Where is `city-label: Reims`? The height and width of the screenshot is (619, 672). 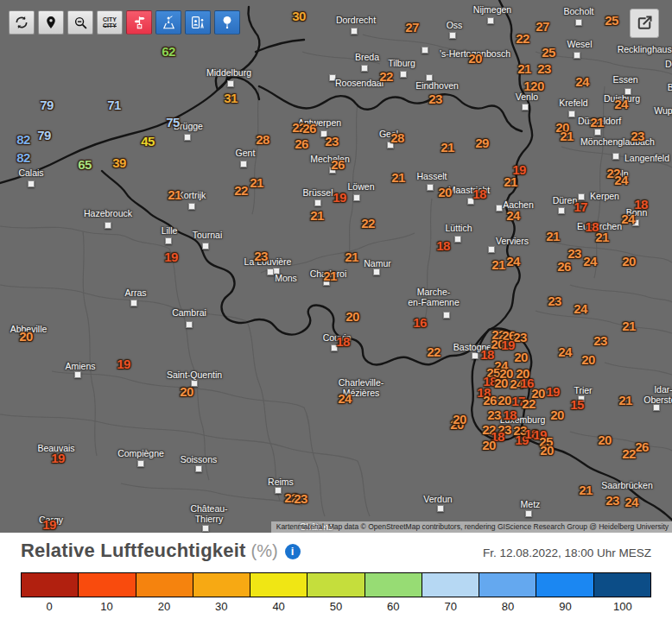
city-label: Reims is located at coordinates (281, 482).